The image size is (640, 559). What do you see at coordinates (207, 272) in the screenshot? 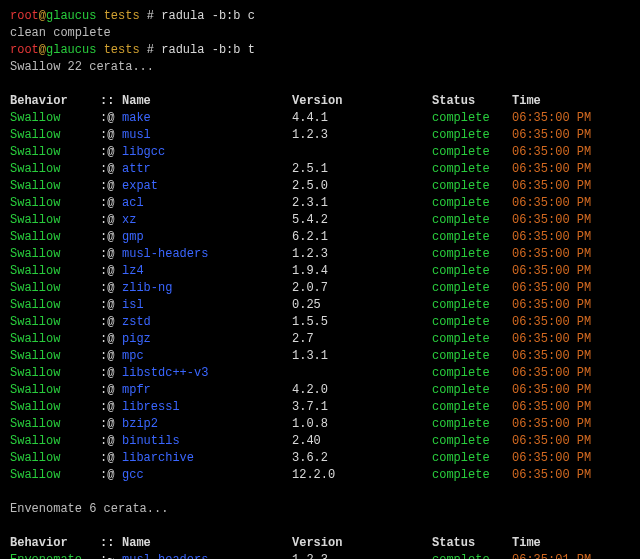
I see `cell-name: lz4` at bounding box center [207, 272].